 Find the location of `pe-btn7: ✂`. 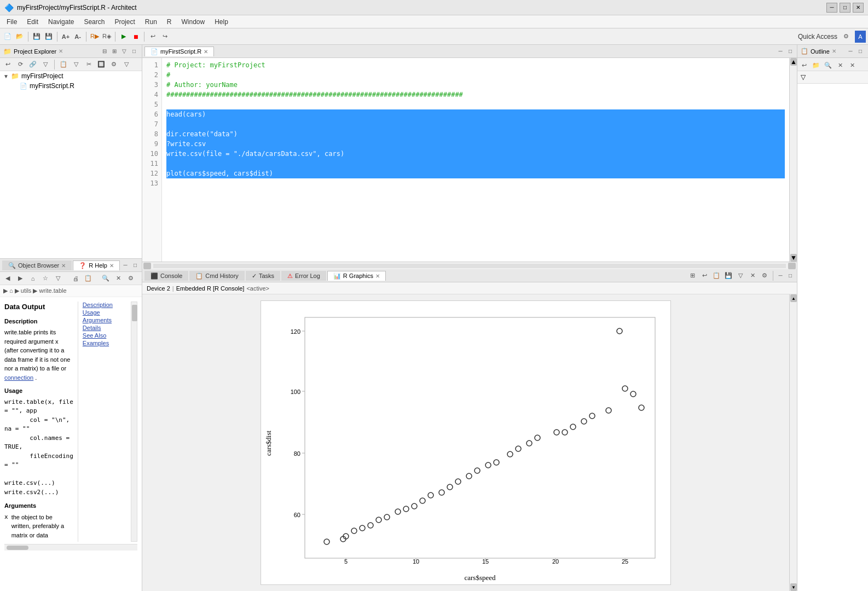

pe-btn7: ✂ is located at coordinates (89, 65).